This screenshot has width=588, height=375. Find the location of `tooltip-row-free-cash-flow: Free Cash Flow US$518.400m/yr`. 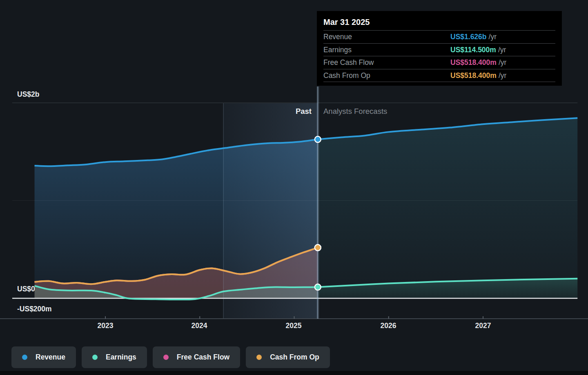

tooltip-row-free-cash-flow: Free Cash Flow US$518.400m/yr is located at coordinates (439, 62).